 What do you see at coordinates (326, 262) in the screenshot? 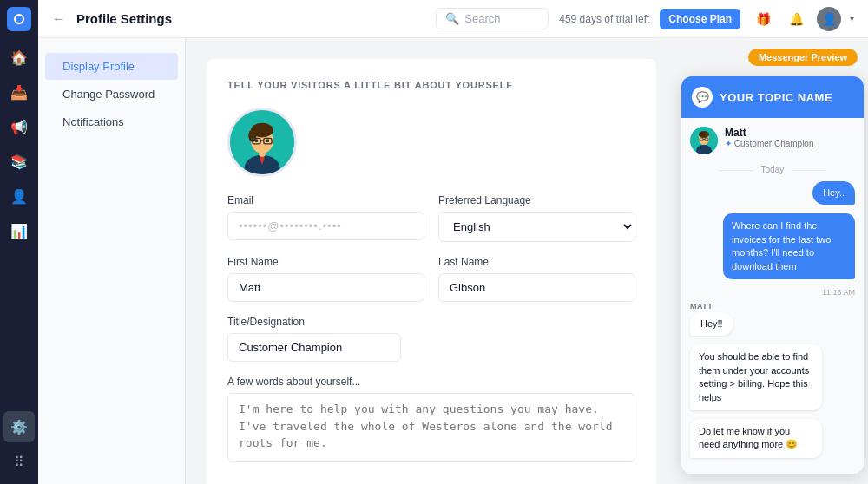
I see `first-name-label: First Name` at bounding box center [326, 262].